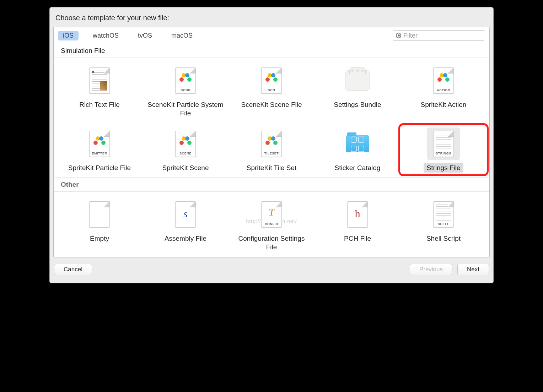  Describe the element at coordinates (272, 214) in the screenshot. I see `config-file-icon: TCONFIG` at that location.